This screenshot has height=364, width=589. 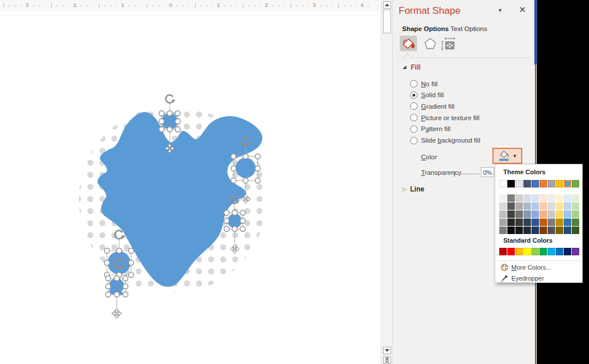 What do you see at coordinates (488, 173) in the screenshot?
I see `transparency-value-field: 0%` at bounding box center [488, 173].